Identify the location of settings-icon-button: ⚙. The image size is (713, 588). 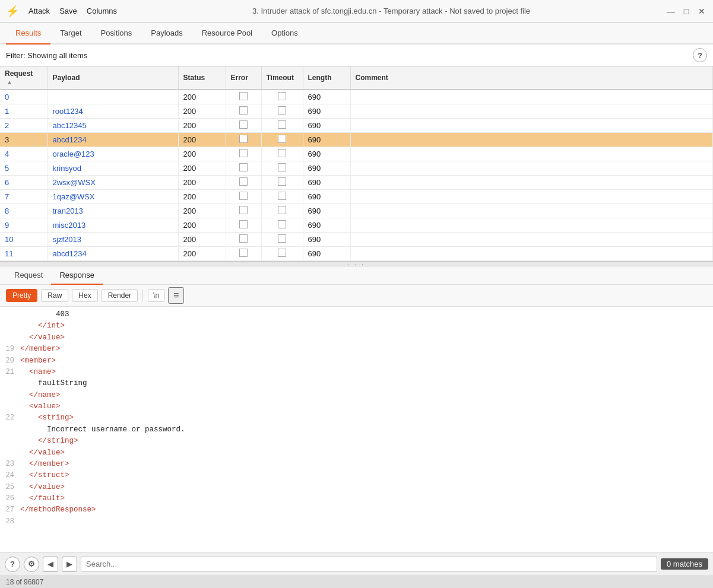
(31, 564).